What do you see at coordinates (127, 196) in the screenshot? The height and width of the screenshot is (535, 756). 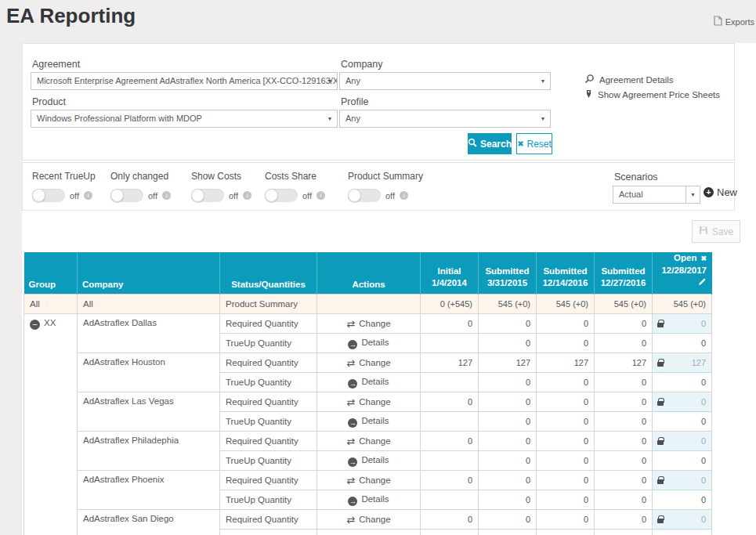 I see `only-changed-toggle` at bounding box center [127, 196].